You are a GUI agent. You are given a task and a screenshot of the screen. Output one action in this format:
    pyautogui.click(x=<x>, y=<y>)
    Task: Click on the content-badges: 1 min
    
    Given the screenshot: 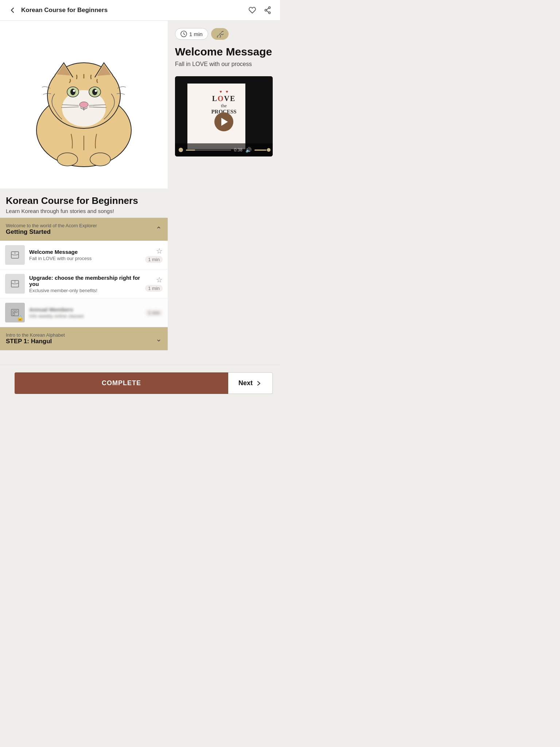 What is the action you would take?
    pyautogui.click(x=224, y=34)
    